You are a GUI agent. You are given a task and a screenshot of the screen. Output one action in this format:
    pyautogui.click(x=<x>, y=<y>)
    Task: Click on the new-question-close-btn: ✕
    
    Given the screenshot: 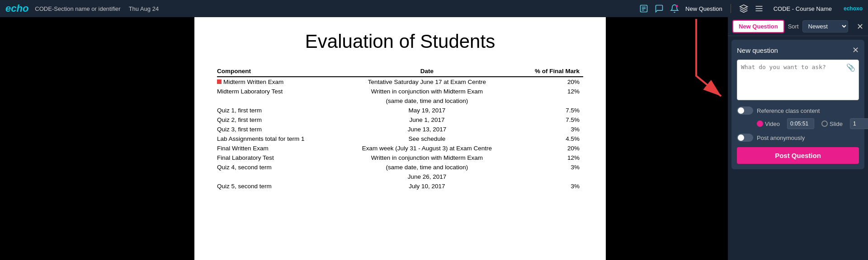 What is the action you would take?
    pyautogui.click(x=855, y=50)
    